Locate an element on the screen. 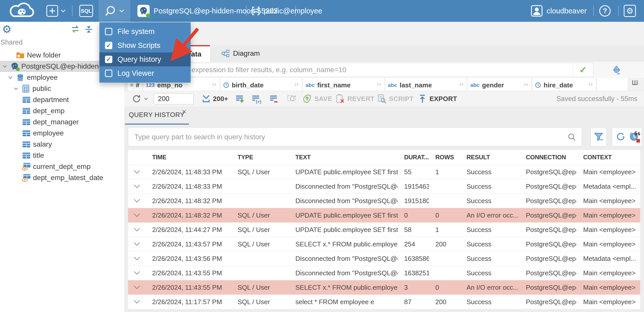  grid-column-birth-date: birth_date is located at coordinates (261, 84).